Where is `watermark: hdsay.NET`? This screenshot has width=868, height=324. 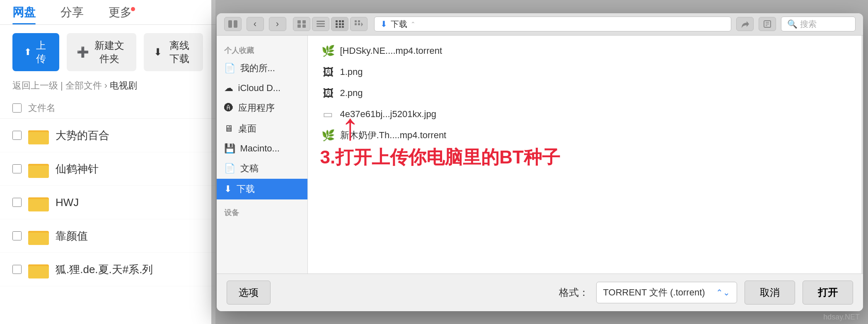
watermark: hdsay.NET is located at coordinates (841, 317).